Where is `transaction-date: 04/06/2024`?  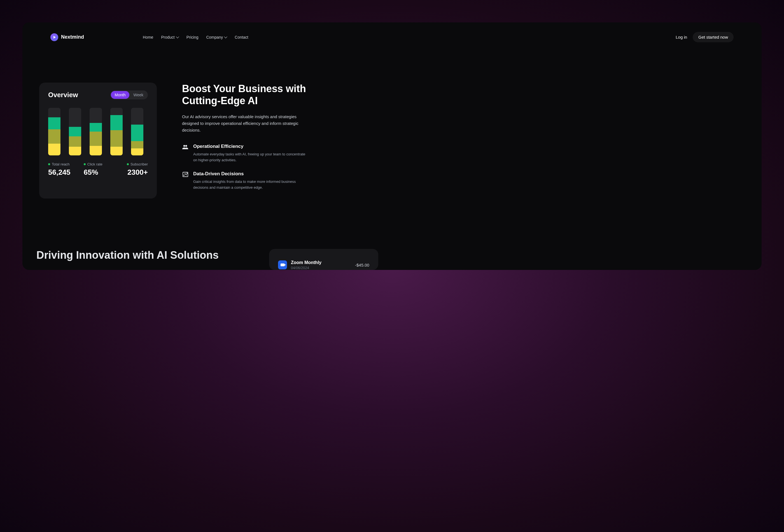
transaction-date: 04/06/2024 is located at coordinates (321, 268).